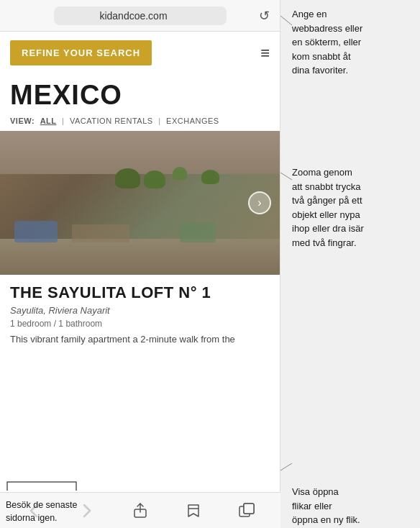  I want to click on property-info: THE SAYULITA LOFT N° 1 Sayulita, Riviera…, so click(140, 314).